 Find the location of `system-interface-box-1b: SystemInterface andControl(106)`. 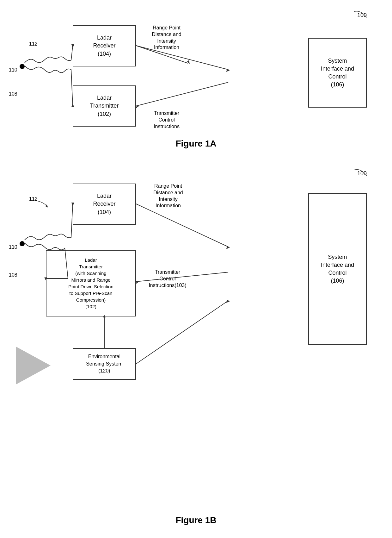

system-interface-box-1b: SystemInterface andControl(106) is located at coordinates (338, 269).